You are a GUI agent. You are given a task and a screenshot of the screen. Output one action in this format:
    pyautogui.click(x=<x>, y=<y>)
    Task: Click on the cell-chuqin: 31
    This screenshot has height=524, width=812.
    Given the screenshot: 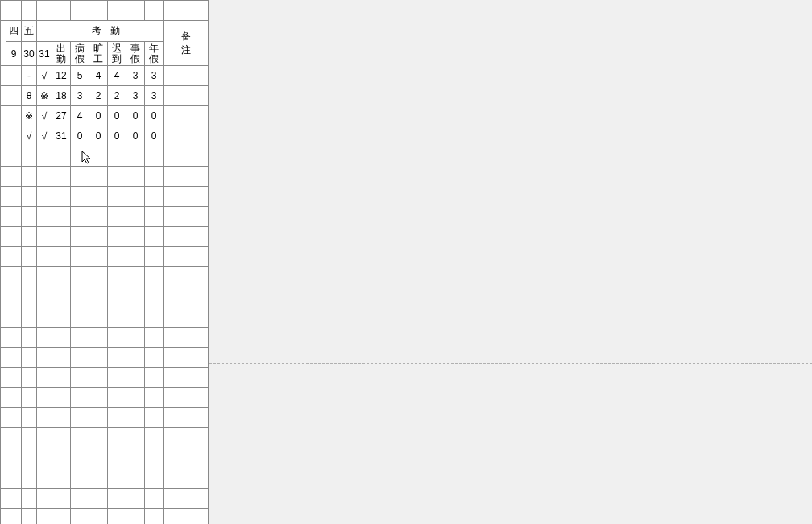 What is the action you would take?
    pyautogui.click(x=61, y=137)
    